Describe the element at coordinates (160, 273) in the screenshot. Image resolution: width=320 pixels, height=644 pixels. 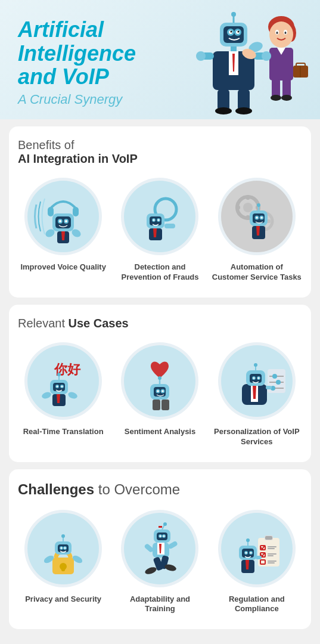
I see `benefit-label-2: Detection and Prevention of Frauds` at that location.